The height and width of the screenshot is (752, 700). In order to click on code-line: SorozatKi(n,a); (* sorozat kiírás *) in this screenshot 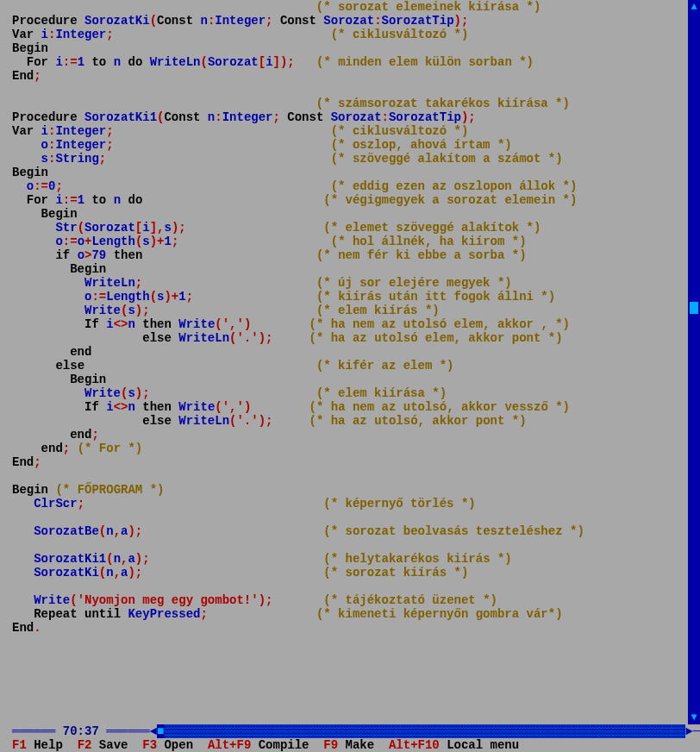, I will do `click(350, 573)`.